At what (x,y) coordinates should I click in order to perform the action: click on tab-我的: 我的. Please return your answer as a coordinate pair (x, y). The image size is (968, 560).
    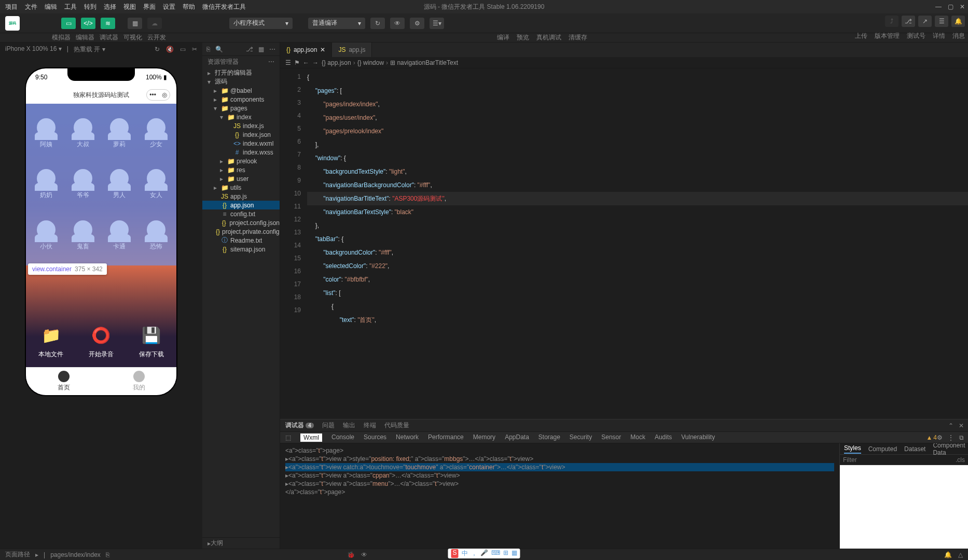
    Looking at the image, I should click on (139, 382).